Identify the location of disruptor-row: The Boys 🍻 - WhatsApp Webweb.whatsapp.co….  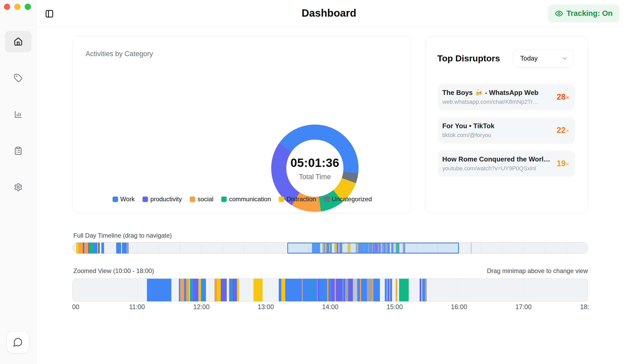
(506, 97).